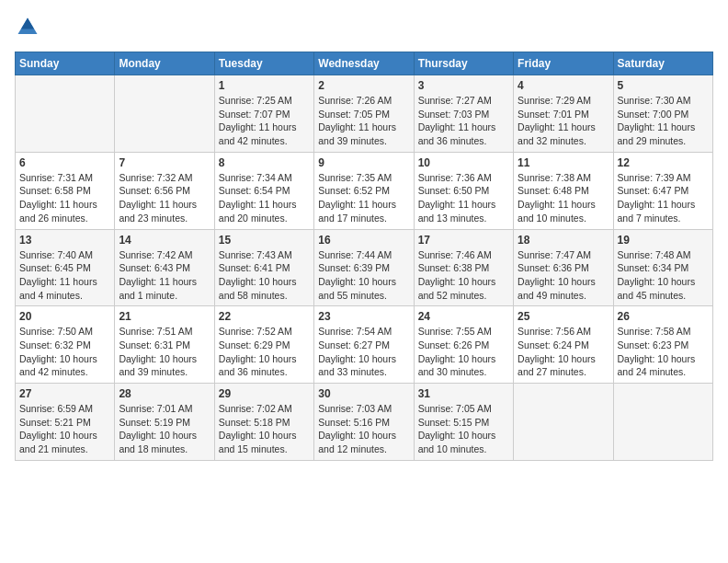 The image size is (728, 563). I want to click on day-detail: Sunrise: 7:58 AM Sunset: 6:23 PM Dayligh…, so click(664, 351).